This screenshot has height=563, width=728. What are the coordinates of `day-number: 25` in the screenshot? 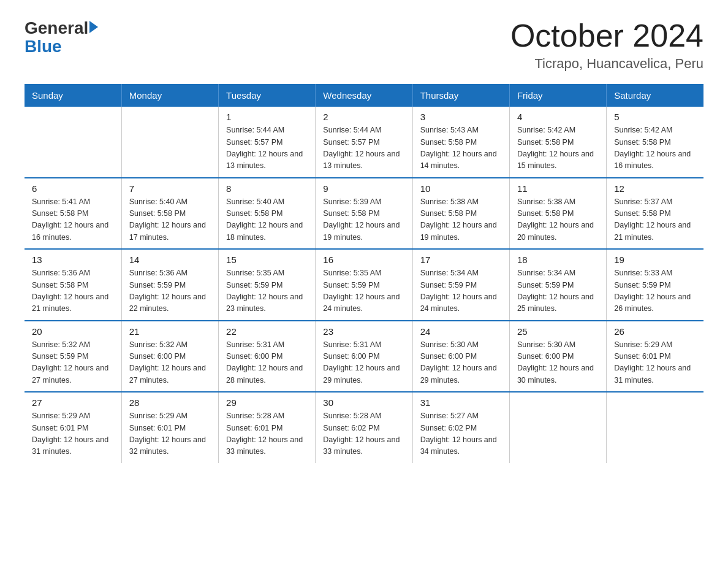 It's located at (558, 331).